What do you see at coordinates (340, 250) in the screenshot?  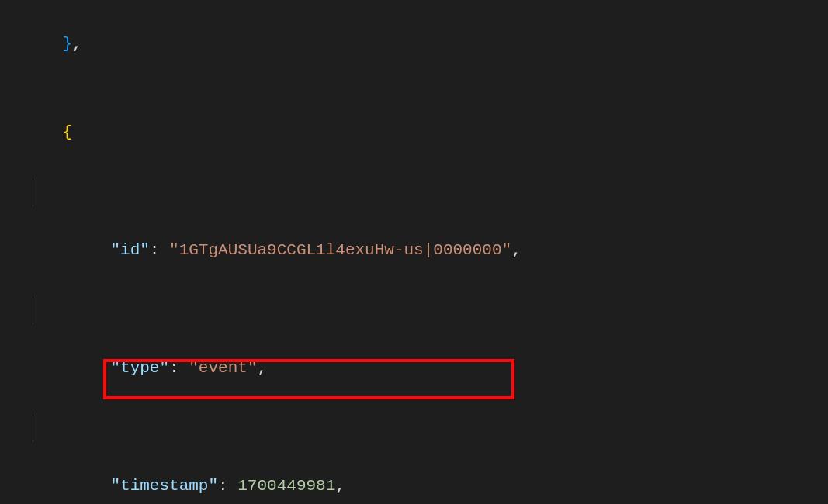 I see `json-val-id: "1GTgAUSUa9CCGL1l4exuHw-us|0000000"` at bounding box center [340, 250].